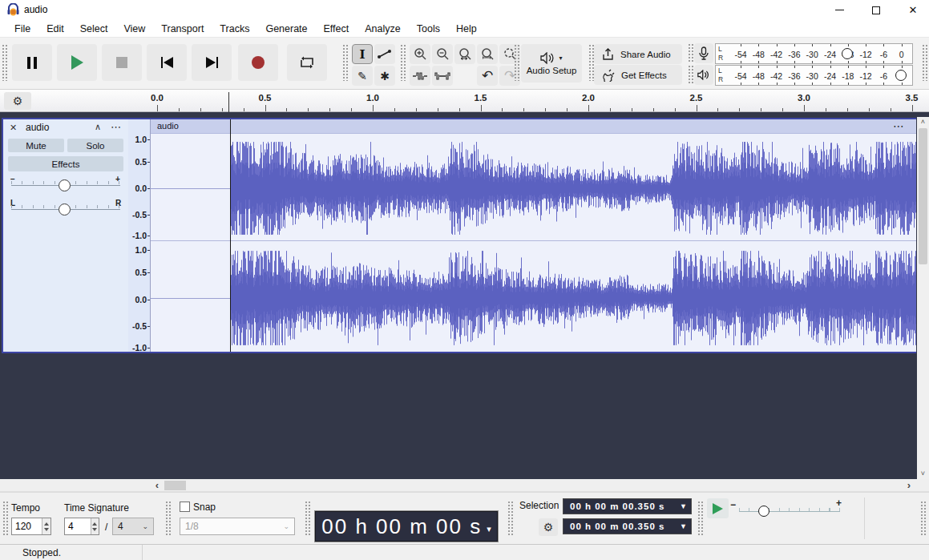  I want to click on multi-tool-button: ✱, so click(385, 75).